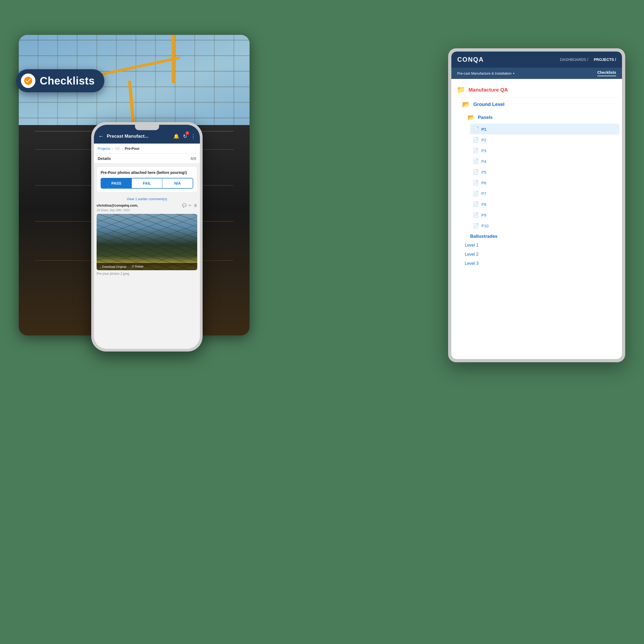 Image resolution: width=644 pixels, height=644 pixels. I want to click on folder-red-icon: 📁, so click(461, 90).